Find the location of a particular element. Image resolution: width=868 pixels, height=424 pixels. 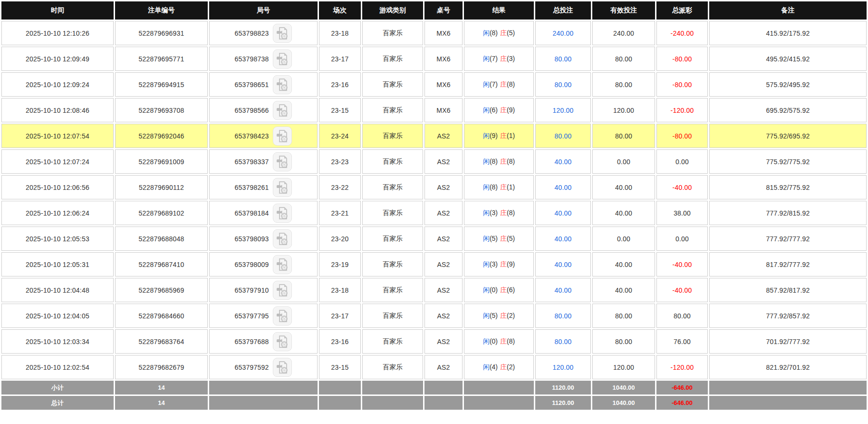

valid-bet-cell: 240.00 is located at coordinates (624, 33).